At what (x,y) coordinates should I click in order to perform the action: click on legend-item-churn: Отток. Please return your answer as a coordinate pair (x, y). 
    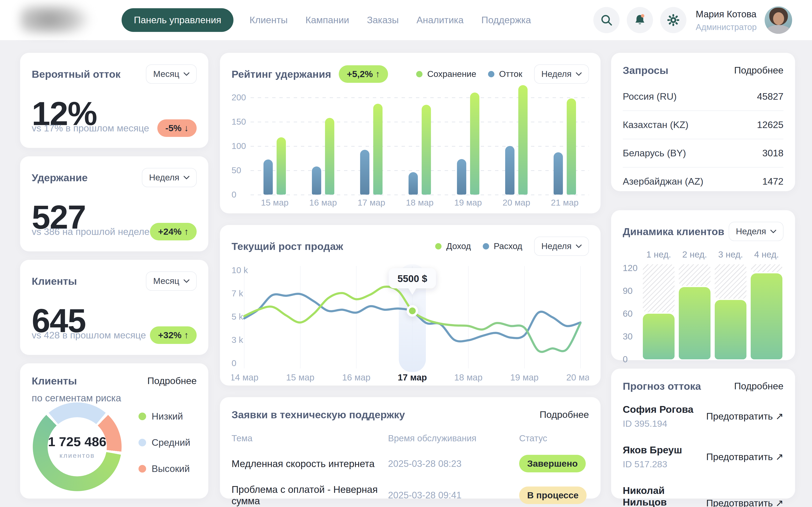
    Looking at the image, I should click on (505, 74).